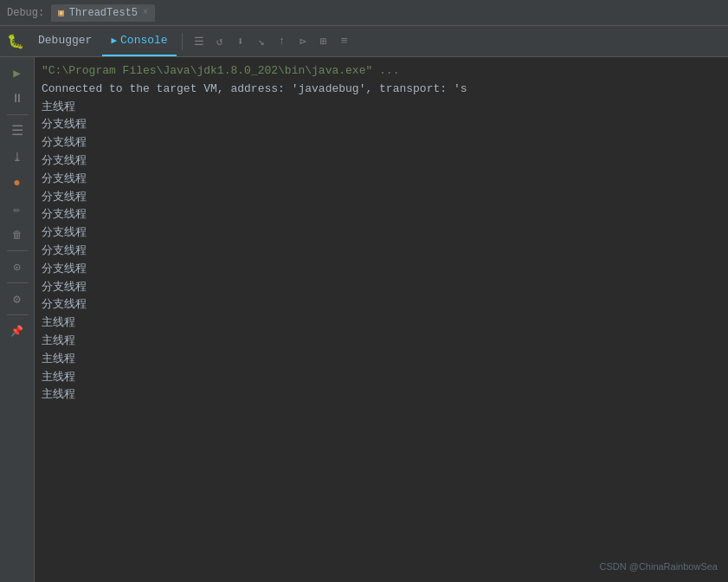  What do you see at coordinates (658, 566) in the screenshot?
I see `watermark: CSDN @ChinaRainbowSea` at bounding box center [658, 566].